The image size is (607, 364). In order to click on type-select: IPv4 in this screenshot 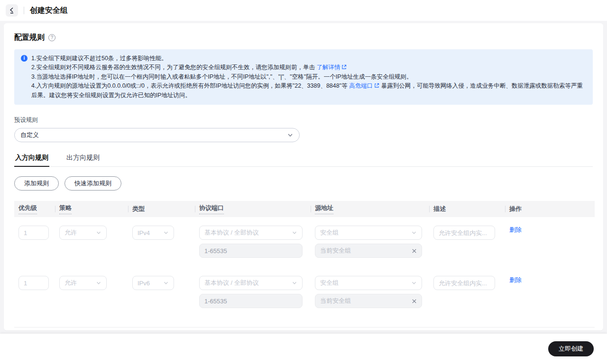, I will do `click(153, 233)`.